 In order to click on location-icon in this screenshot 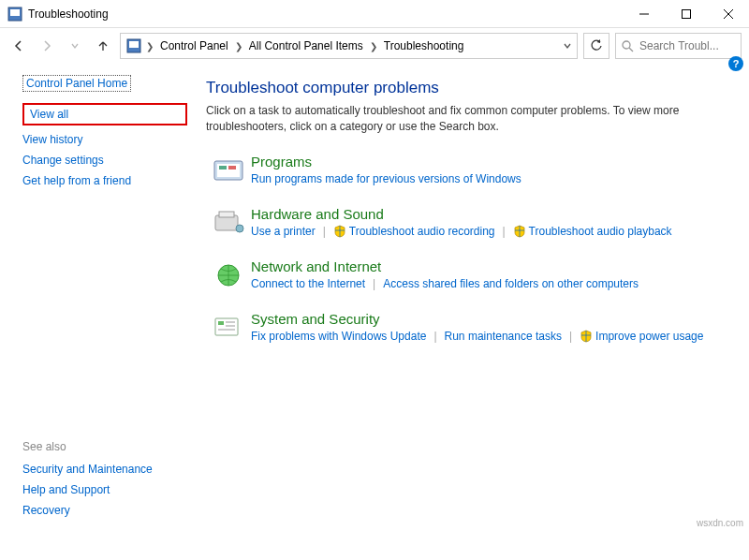, I will do `click(134, 46)`.